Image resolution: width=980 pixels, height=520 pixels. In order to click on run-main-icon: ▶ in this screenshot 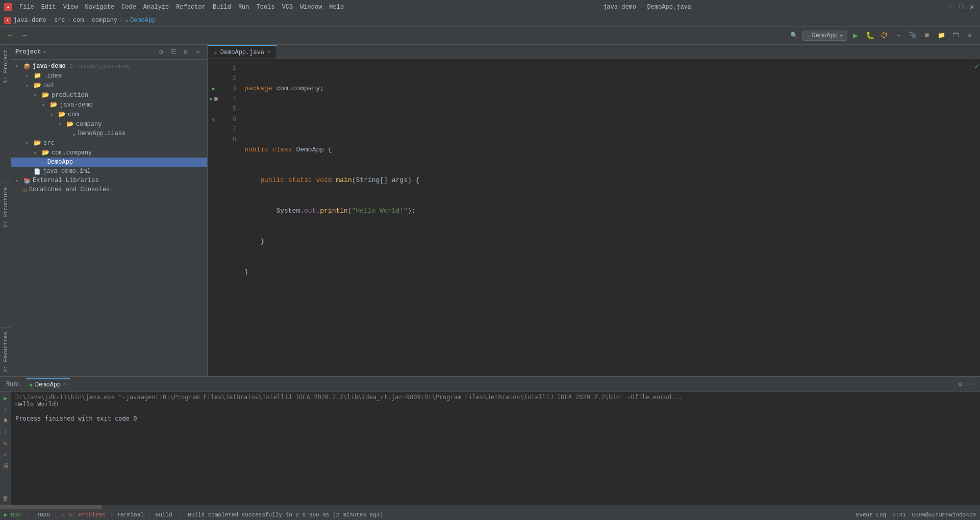, I will do `click(211, 99)`.